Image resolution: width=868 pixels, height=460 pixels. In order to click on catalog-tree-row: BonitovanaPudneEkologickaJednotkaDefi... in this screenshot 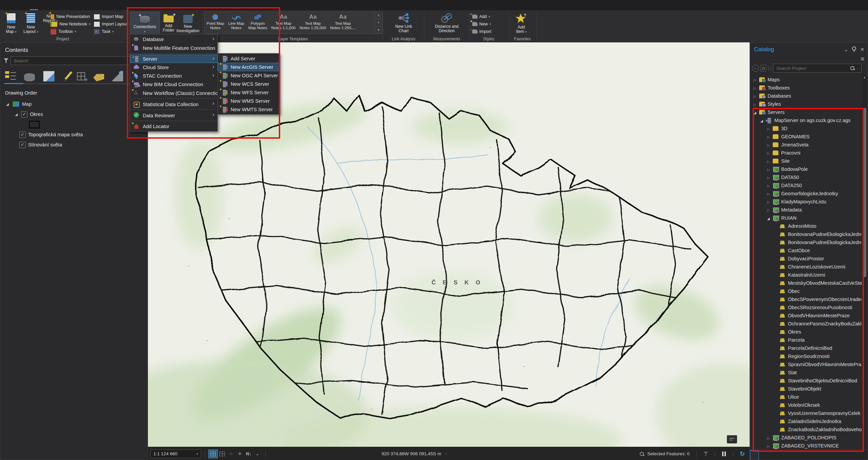, I will do `click(806, 242)`.